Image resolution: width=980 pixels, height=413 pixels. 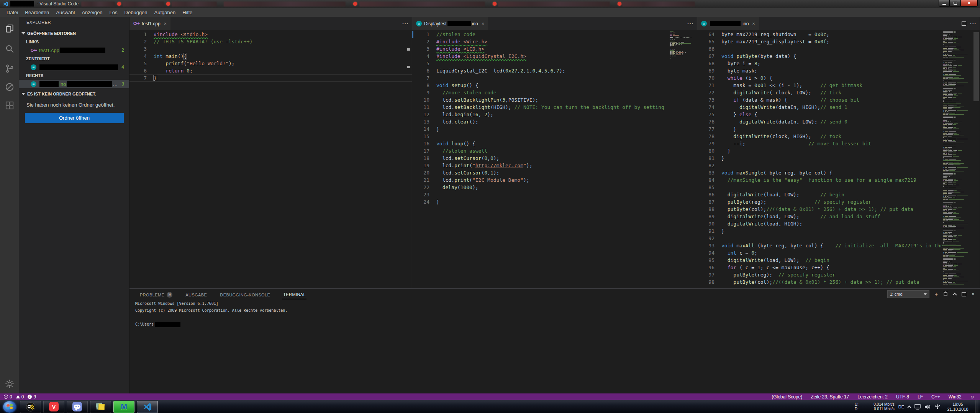 What do you see at coordinates (555, 78) in the screenshot?
I see `code-line: 7` at bounding box center [555, 78].